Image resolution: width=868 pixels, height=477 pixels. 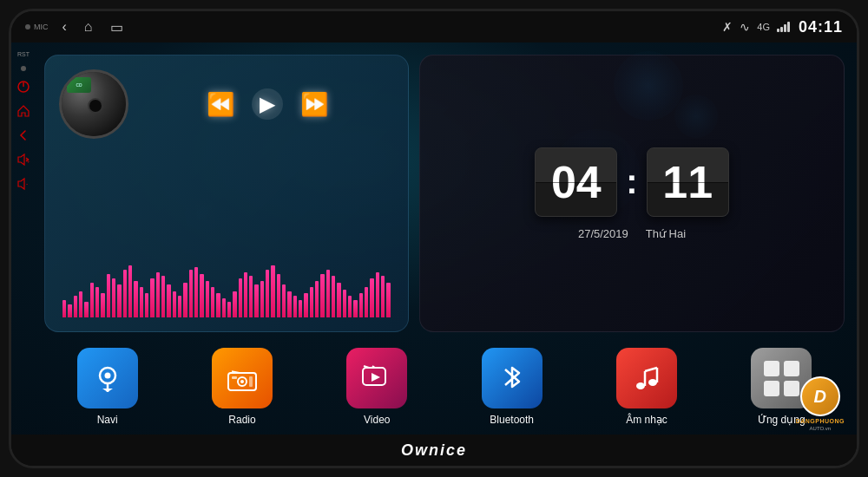 What do you see at coordinates (783, 28) in the screenshot?
I see `status-right: ✗ ∿ 4G 04:11` at bounding box center [783, 28].